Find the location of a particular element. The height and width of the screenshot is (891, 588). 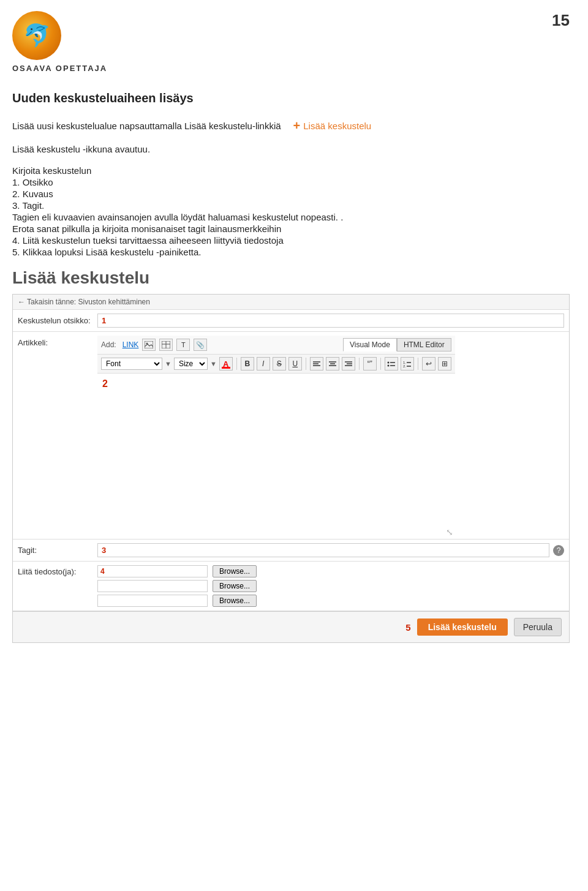

image-icon-btn is located at coordinates (149, 345).